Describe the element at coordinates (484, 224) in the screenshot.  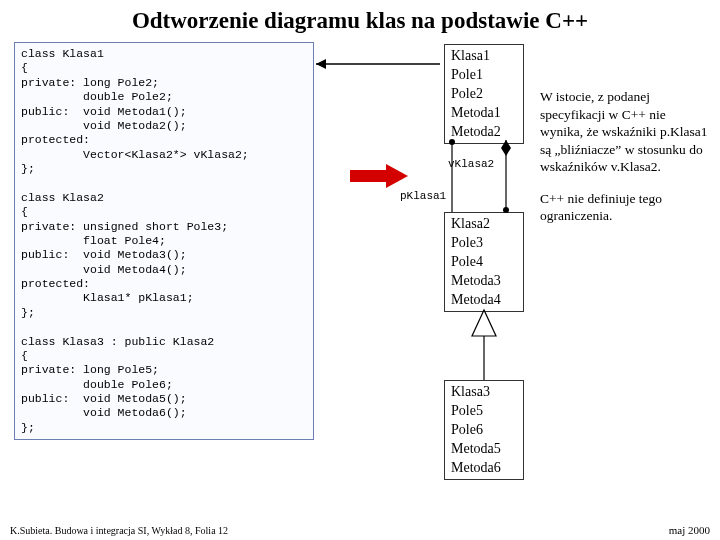
I see `uml-line: Klasa2` at that location.